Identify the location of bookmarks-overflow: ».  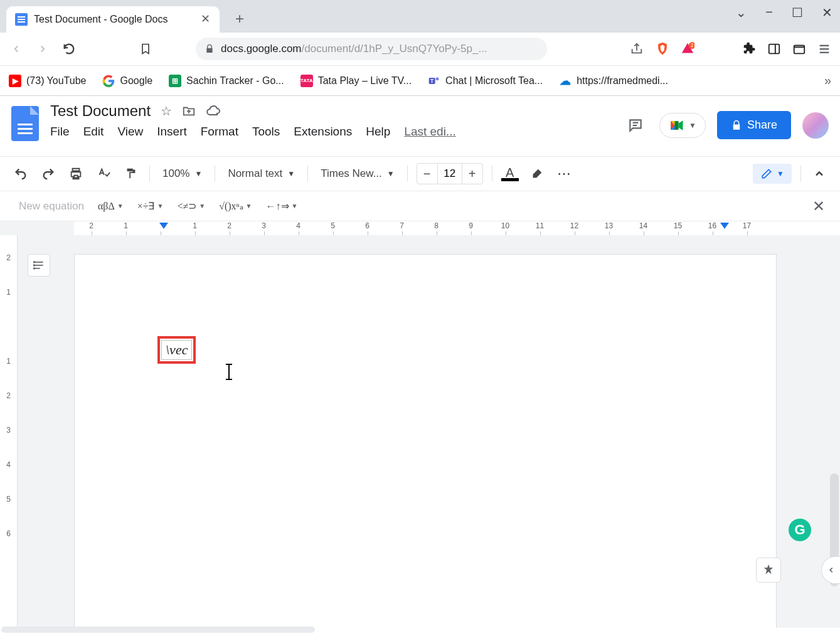
(828, 80).